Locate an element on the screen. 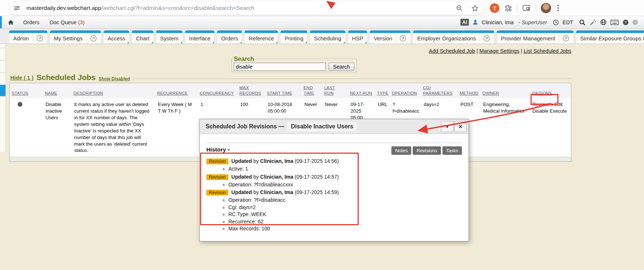 This screenshot has width=644, height=270. tasks-button: Tasks is located at coordinates (452, 150).